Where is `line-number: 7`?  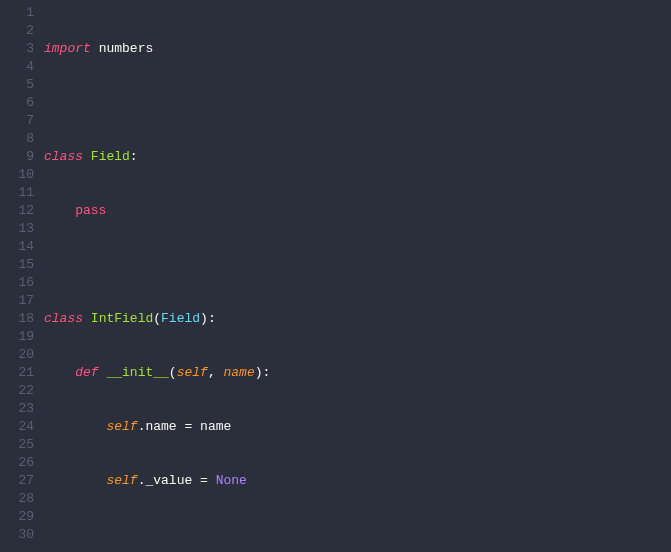 line-number: 7 is located at coordinates (17, 121).